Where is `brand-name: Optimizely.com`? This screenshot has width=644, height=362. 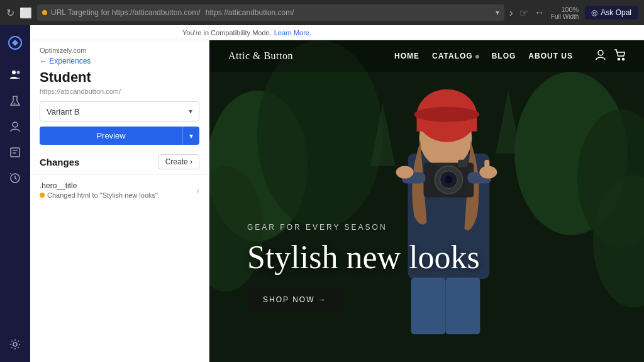 brand-name: Optimizely.com is located at coordinates (63, 50).